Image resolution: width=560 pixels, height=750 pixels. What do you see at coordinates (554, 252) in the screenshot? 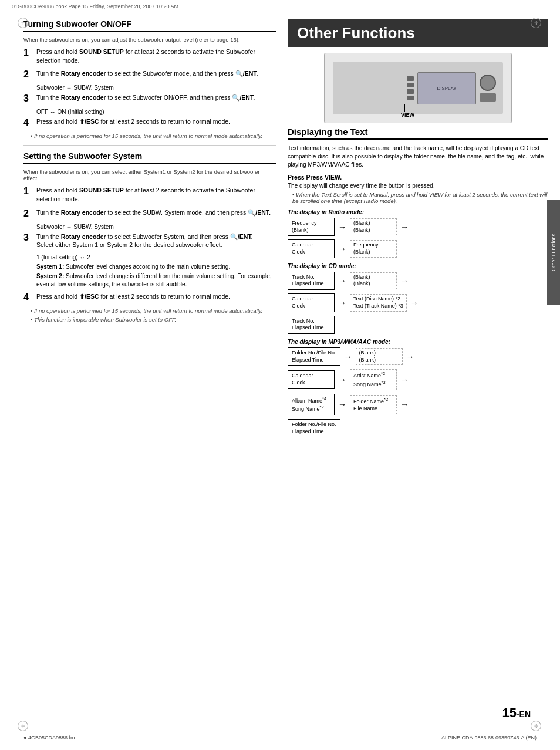
I see `side-tab: Other Functions` at bounding box center [554, 252].